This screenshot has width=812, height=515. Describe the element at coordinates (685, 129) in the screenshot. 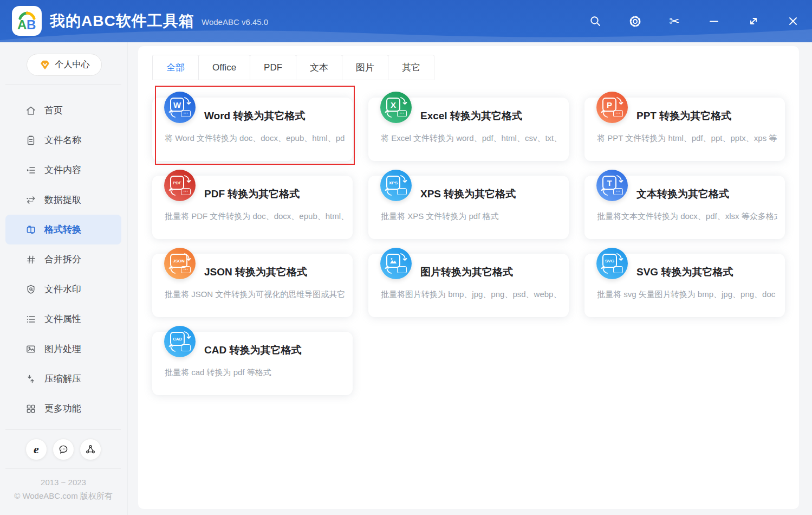

I see `tool-card-ppt-convert: P PPT 转换为其它格式 将 PPT 文件转换为 html、pdf、ppt、p…` at that location.